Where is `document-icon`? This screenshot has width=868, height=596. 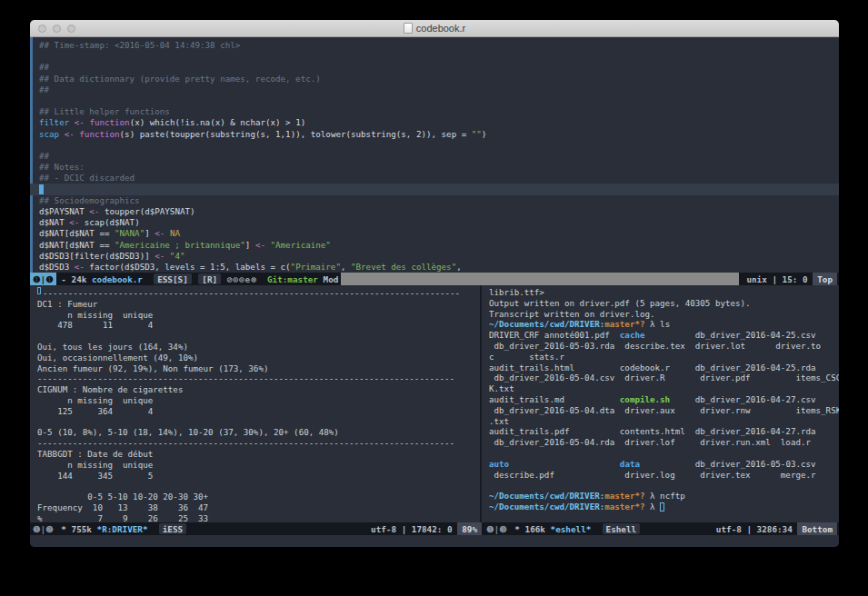 document-icon is located at coordinates (408, 28).